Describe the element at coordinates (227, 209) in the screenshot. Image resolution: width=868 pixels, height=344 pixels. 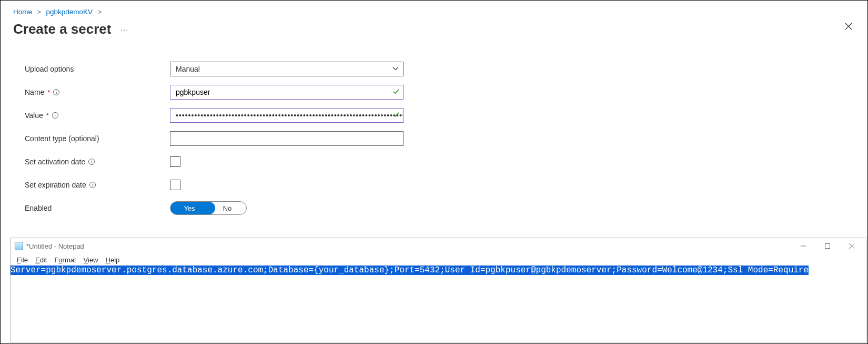
I see `toggle-no: No` at that location.